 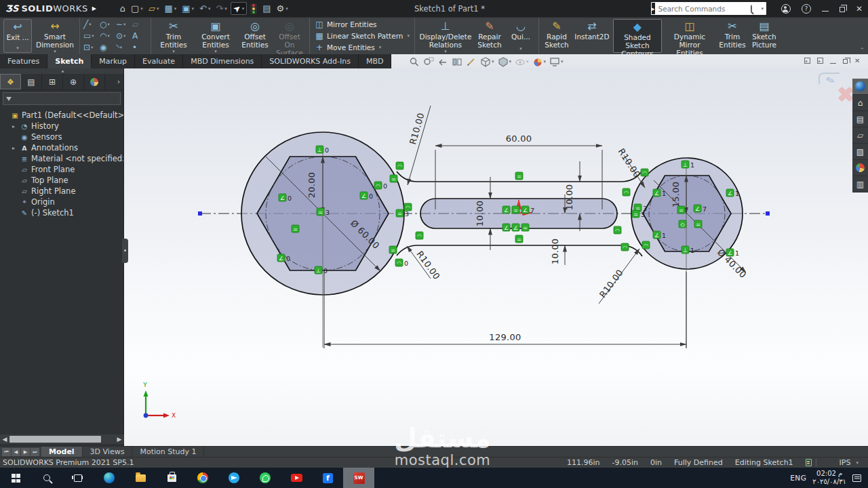 I want to click on zoom-area-icon, so click(x=429, y=62).